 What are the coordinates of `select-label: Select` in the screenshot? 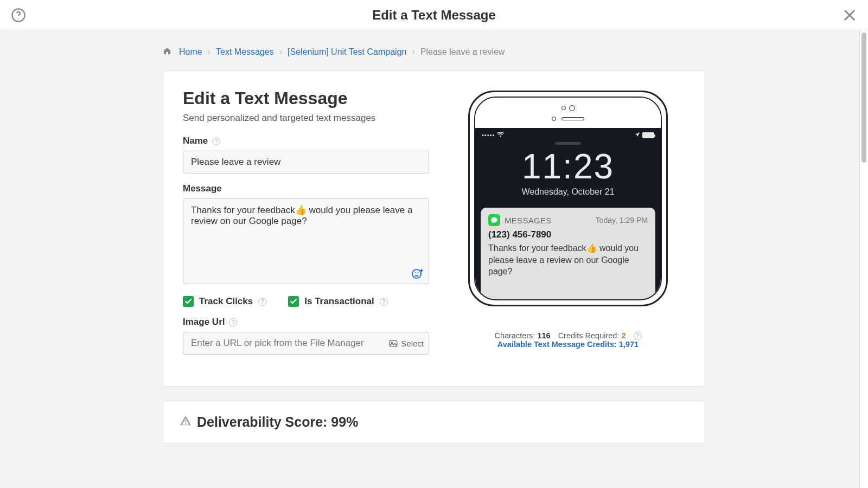 It's located at (412, 344).